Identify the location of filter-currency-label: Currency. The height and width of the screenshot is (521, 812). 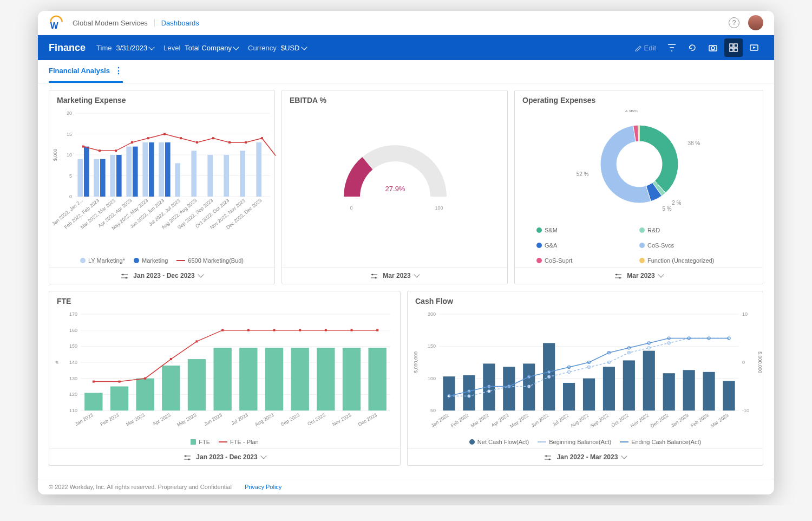
(262, 48).